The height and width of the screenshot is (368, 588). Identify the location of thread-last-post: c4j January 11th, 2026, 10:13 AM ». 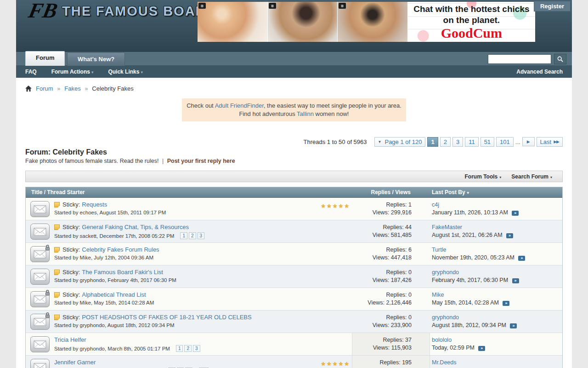
(496, 209).